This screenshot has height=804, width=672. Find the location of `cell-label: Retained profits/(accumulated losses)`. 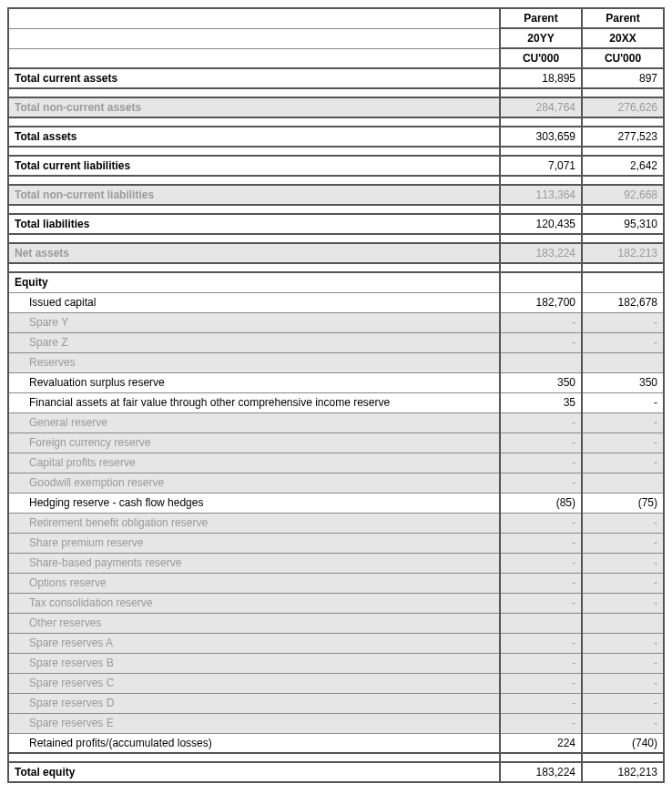

cell-label: Retained profits/(accumulated losses) is located at coordinates (254, 743).